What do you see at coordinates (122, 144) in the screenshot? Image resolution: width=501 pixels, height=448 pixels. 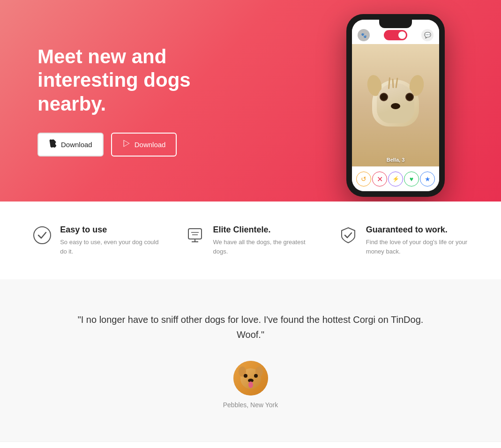 I see `hero-buttons: Download Download` at bounding box center [122, 144].